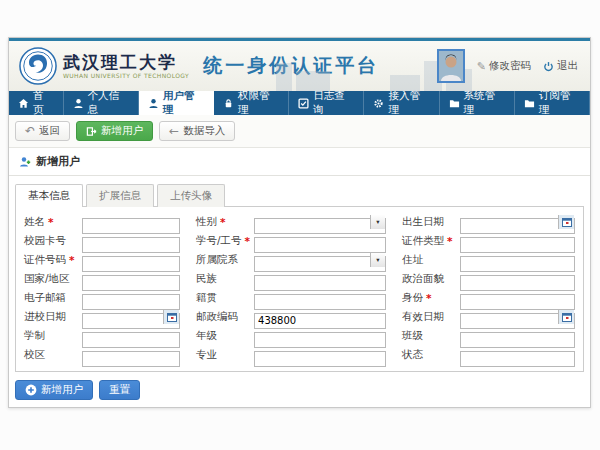 This screenshot has height=450, width=600. Describe the element at coordinates (219, 241) in the screenshot. I see `field-label: 学号/工号` at that location.